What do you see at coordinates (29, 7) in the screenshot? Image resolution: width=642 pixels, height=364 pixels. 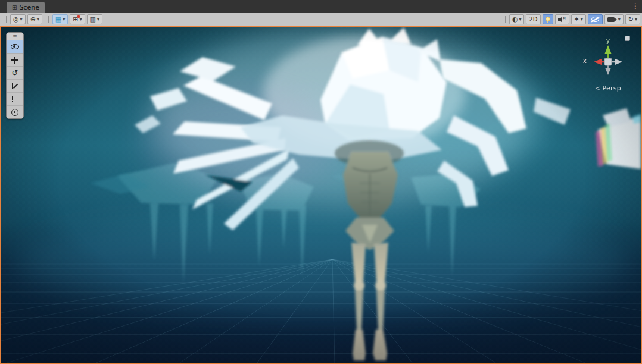 I see `tab-label: Scene` at bounding box center [29, 7].